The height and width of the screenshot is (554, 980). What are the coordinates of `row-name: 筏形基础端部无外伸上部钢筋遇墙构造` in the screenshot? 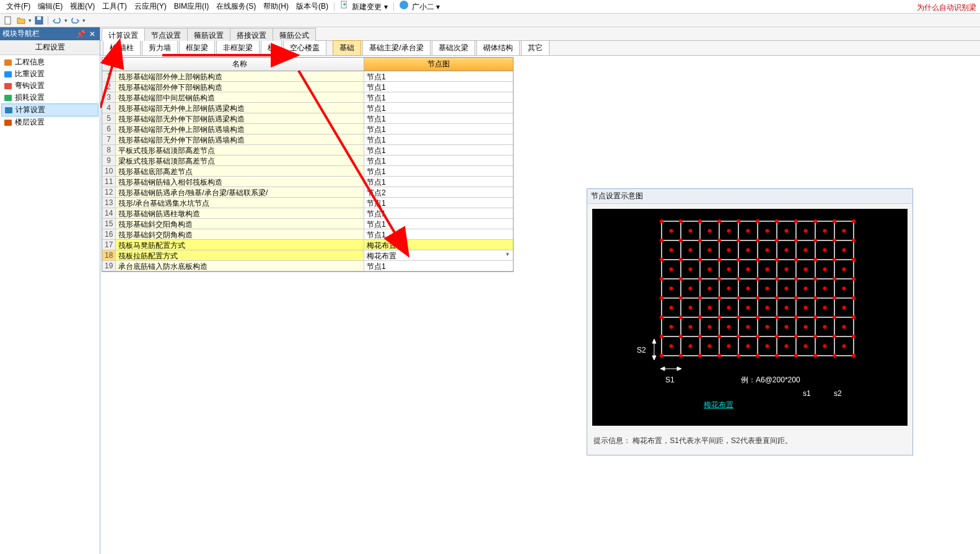 It's located at (240, 129).